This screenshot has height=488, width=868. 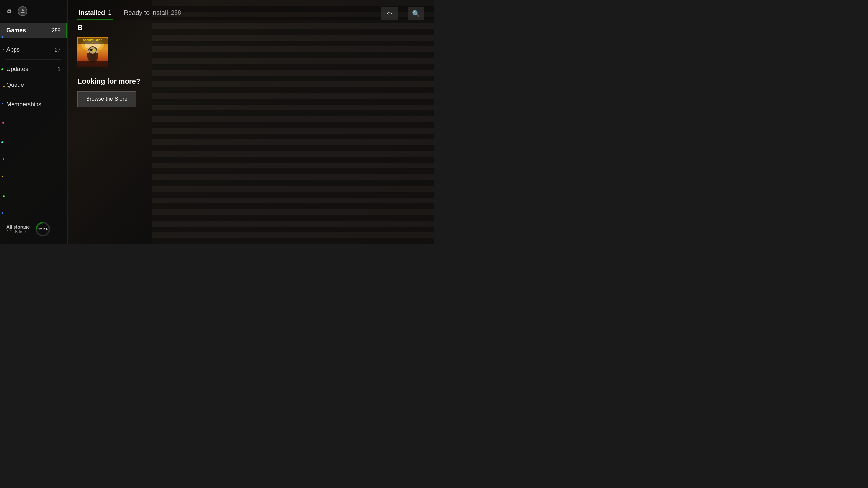 What do you see at coordinates (95, 20) in the screenshot?
I see `installed-tab-underline` at bounding box center [95, 20].